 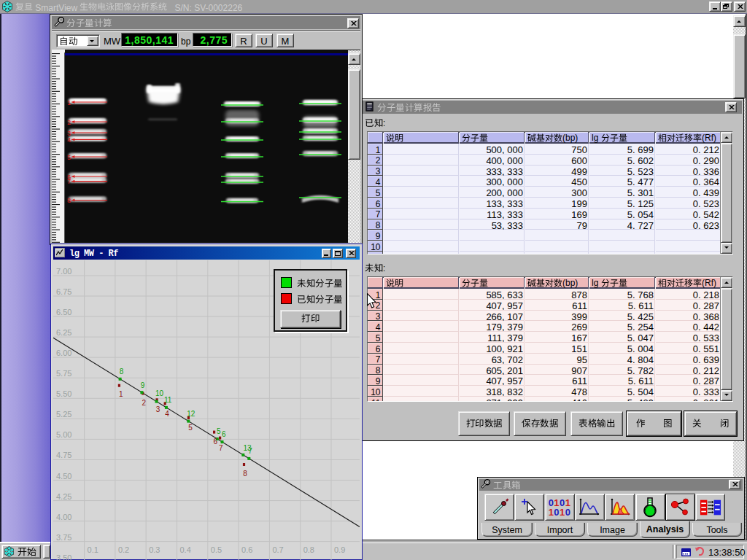 I want to click on svg-text: 0.6, so click(x=247, y=550).